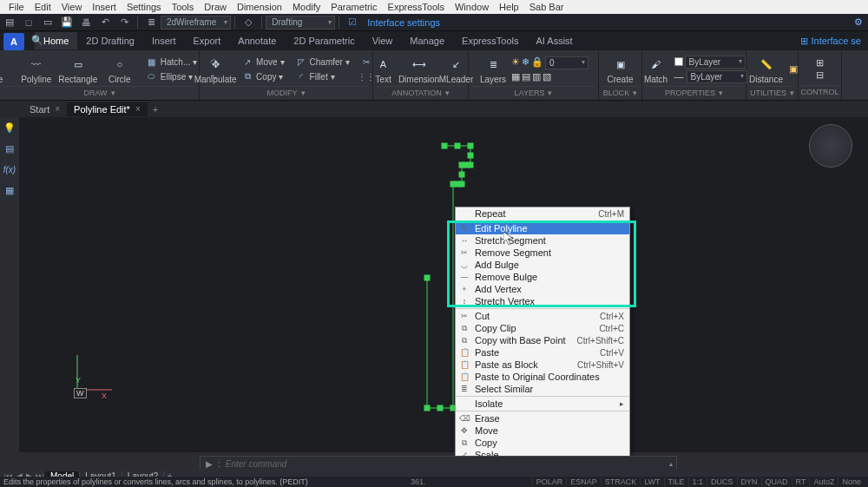 The height and width of the screenshot is (487, 868). What do you see at coordinates (542, 352) in the screenshot?
I see `ctx-paste: 📋PasteCtrl+V` at bounding box center [542, 352].